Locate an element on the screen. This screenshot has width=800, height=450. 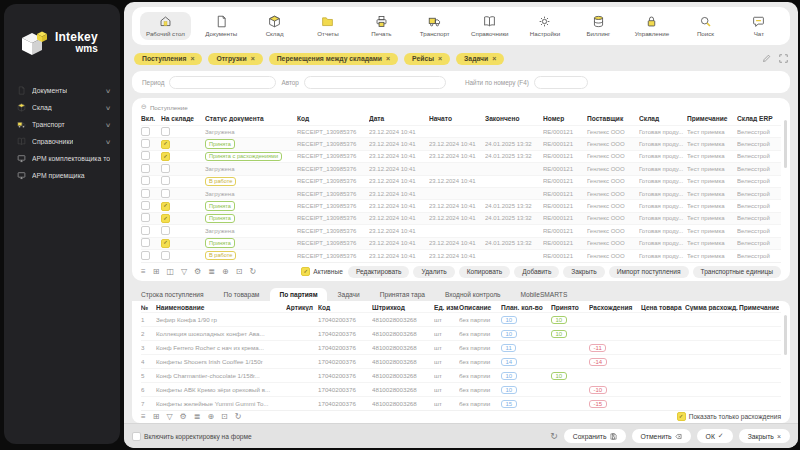
export-icon: ⊡ is located at coordinates (240, 272).